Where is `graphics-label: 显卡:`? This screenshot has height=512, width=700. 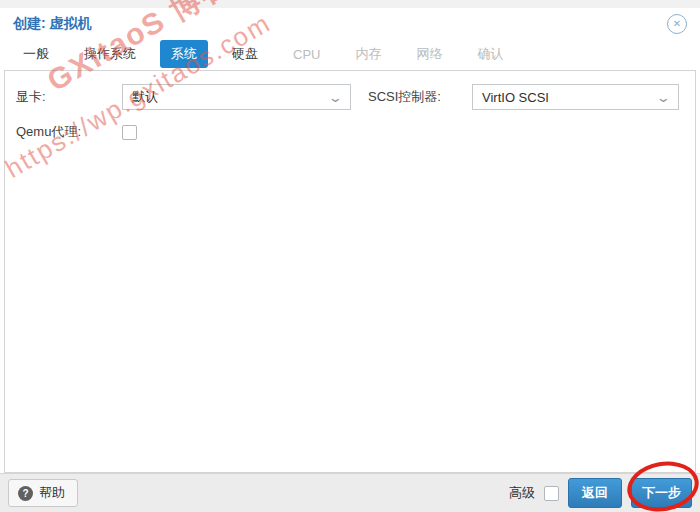
graphics-label: 显卡: is located at coordinates (68, 97).